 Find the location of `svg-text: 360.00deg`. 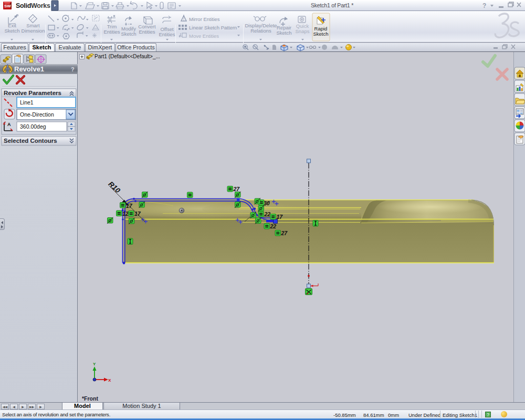

svg-text: 360.00deg is located at coordinates (33, 127).